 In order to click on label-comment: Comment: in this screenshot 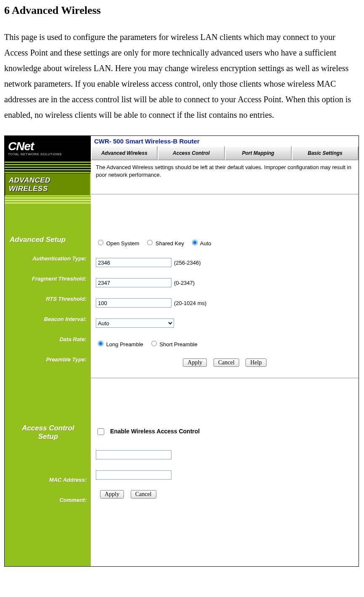, I will do `click(48, 500)`.